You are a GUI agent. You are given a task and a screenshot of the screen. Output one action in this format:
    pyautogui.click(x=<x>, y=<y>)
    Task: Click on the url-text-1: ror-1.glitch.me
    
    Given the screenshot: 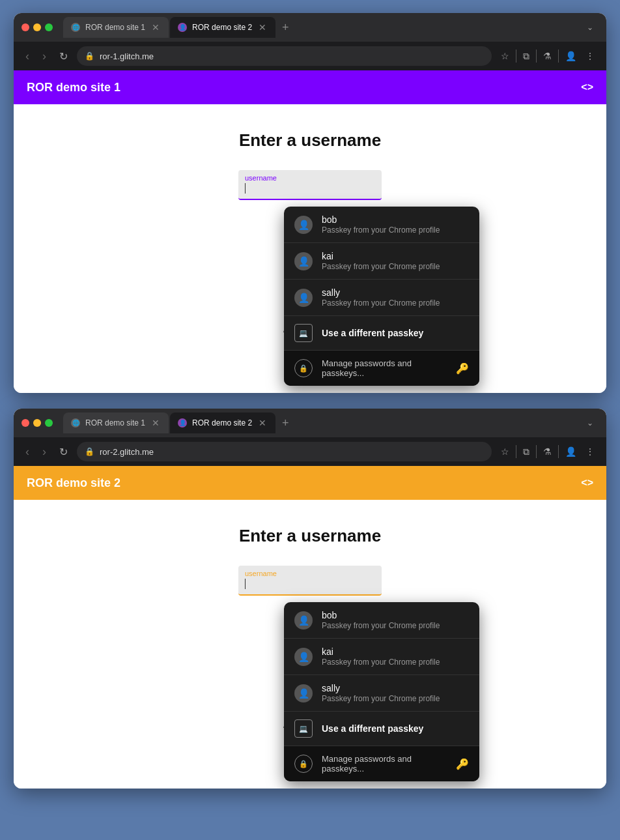 What is the action you would take?
    pyautogui.click(x=126, y=56)
    